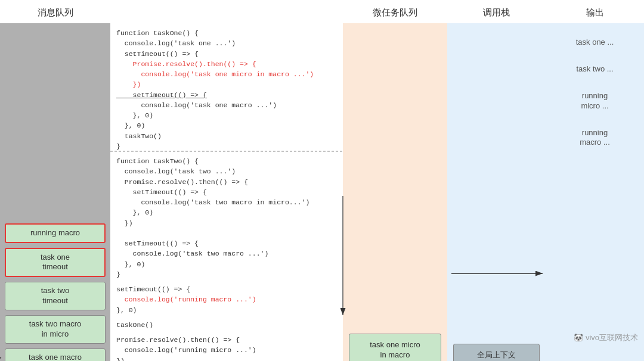  What do you see at coordinates (595, 69) in the screenshot?
I see `list-item: task two ...` at bounding box center [595, 69].